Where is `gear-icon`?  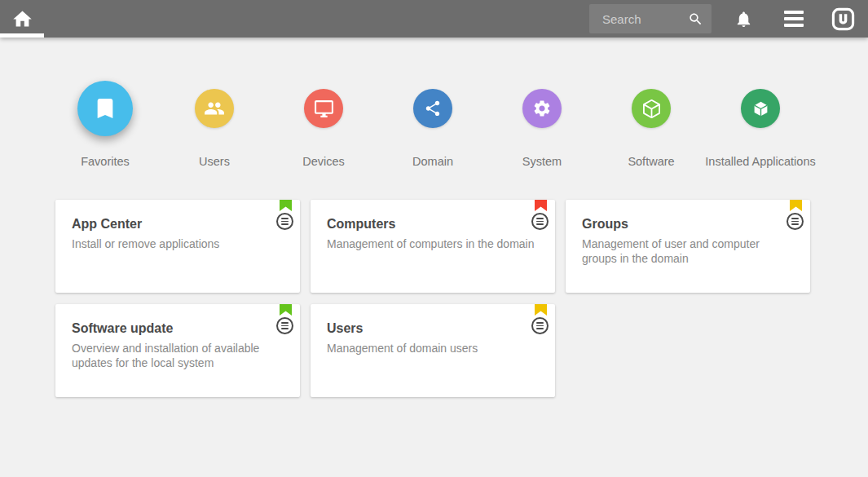
gear-icon is located at coordinates (542, 108).